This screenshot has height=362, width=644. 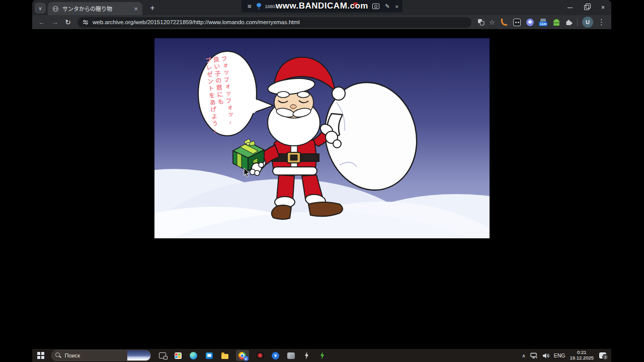 What do you see at coordinates (492, 22) in the screenshot?
I see `bookmark-star-icon: ☆` at bounding box center [492, 22].